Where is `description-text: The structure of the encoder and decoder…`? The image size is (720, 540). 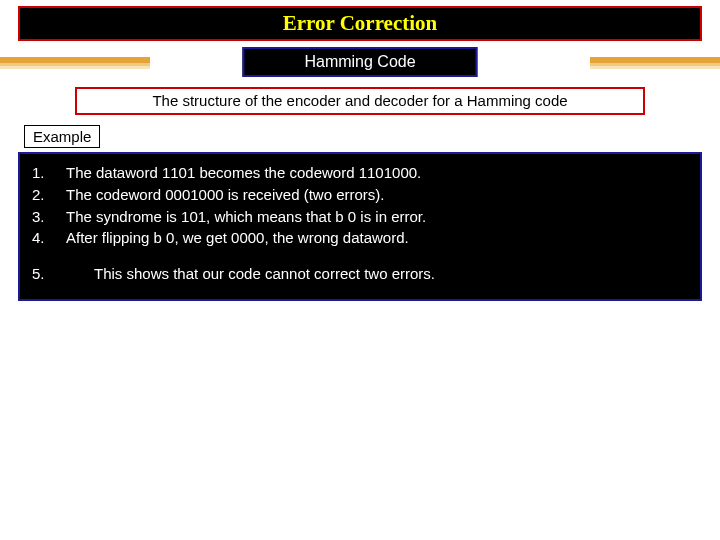 description-text: The structure of the encoder and decoder… is located at coordinates (360, 100).